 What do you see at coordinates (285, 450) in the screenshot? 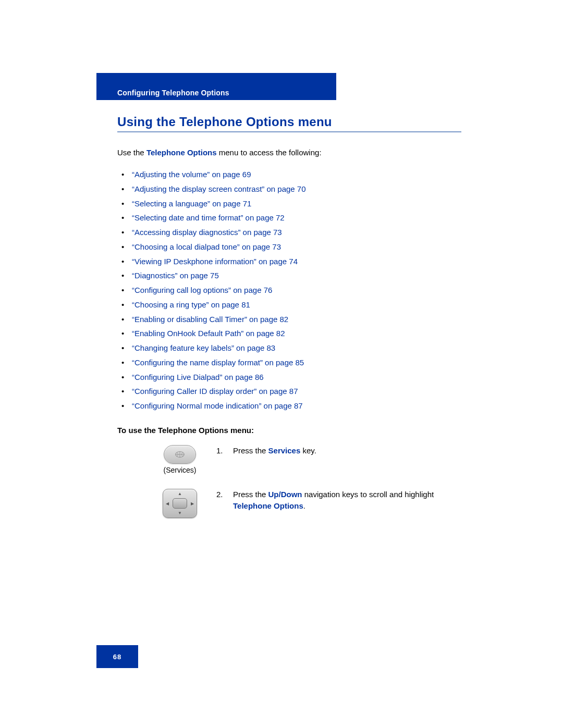
I see `step-text-bold: Services` at bounding box center [285, 450].